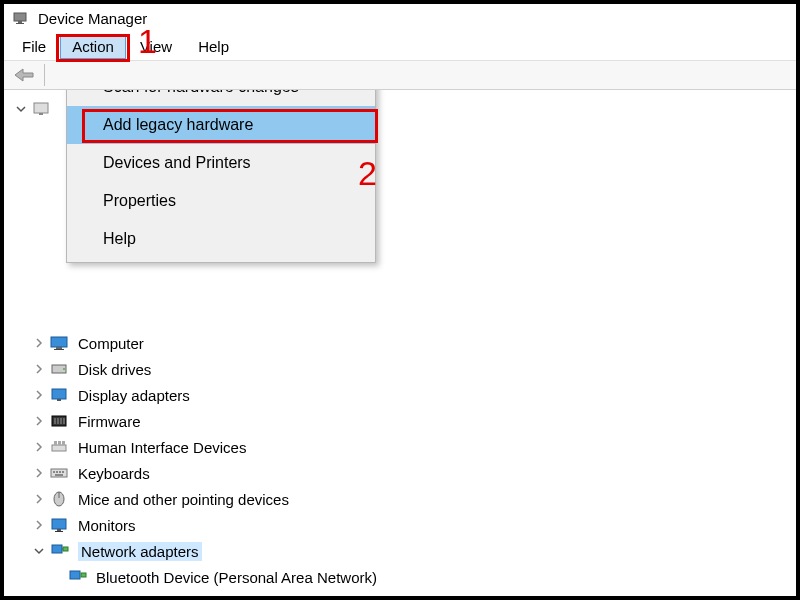 Image resolution: width=800 pixels, height=600 pixels. I want to click on mouse-icon, so click(60, 499).